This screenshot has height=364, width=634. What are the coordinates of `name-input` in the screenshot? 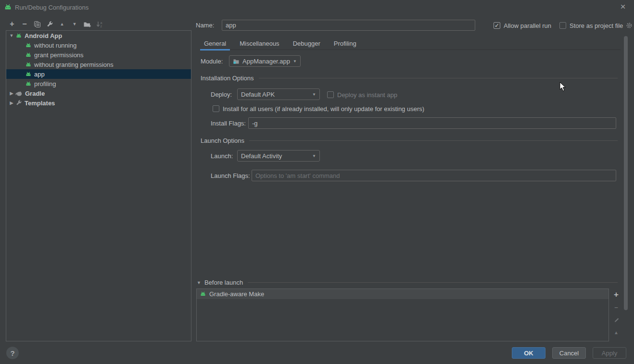 It's located at (348, 25).